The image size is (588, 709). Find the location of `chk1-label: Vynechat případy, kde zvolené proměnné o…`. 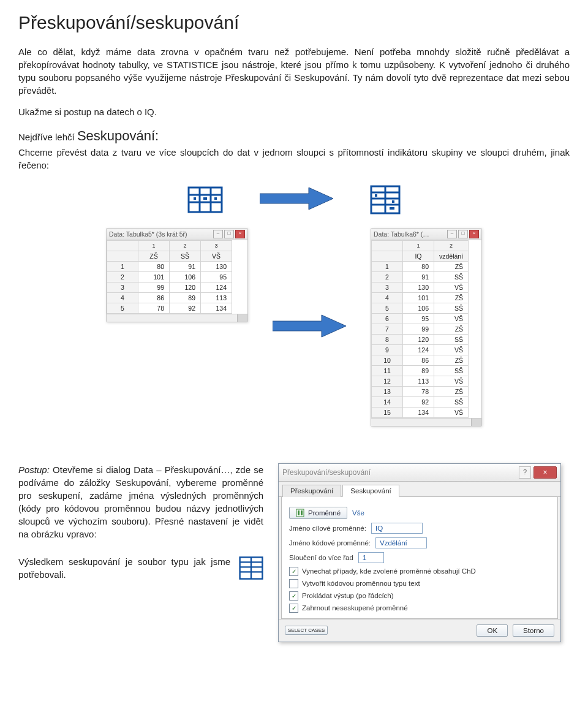

chk1-label: Vynechat případy, kde zvolené proměnné o… is located at coordinates (389, 571).